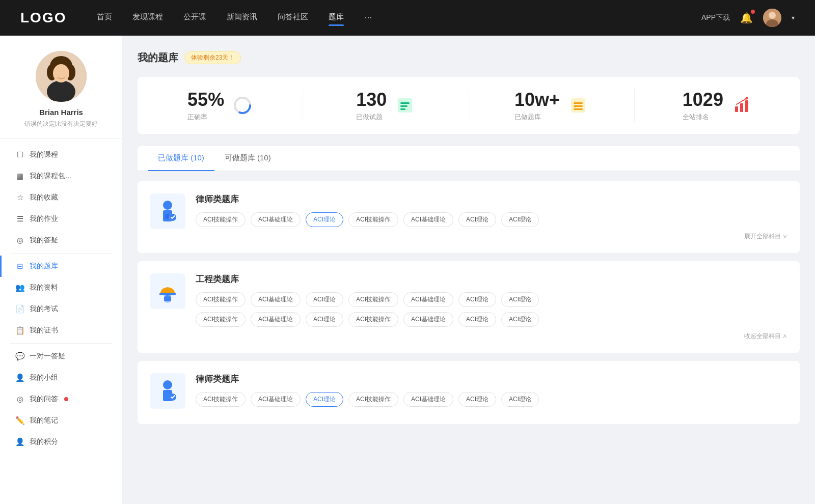  I want to click on sidebar-item-my-points: 👤 我的积分, so click(61, 442).